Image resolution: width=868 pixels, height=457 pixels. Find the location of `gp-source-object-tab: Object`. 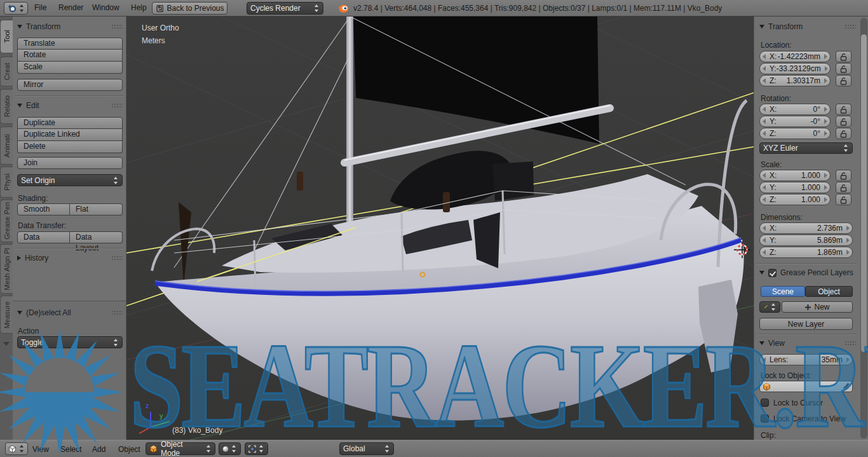

gp-source-object-tab: Object is located at coordinates (829, 291).